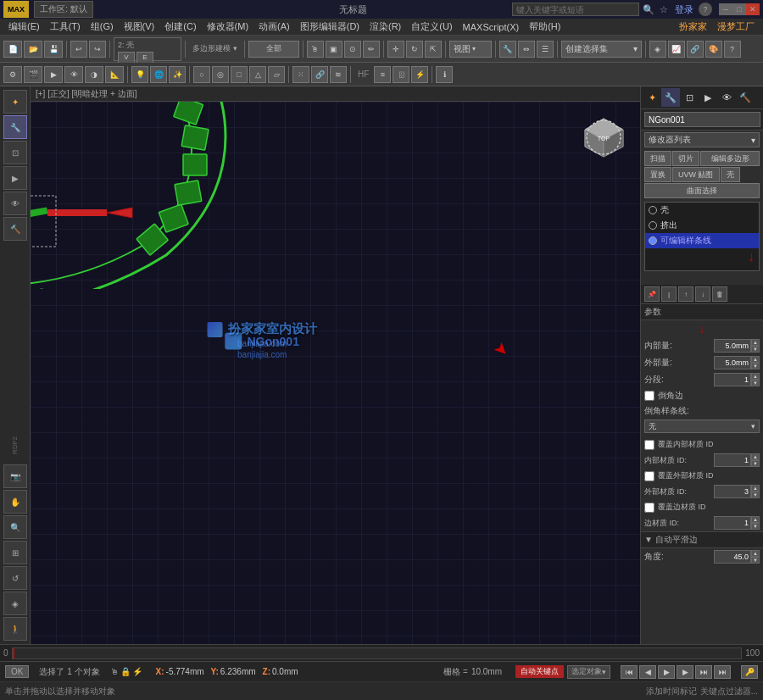 The width and height of the screenshot is (763, 700). I want to click on curve-editor-btn: 📈, so click(677, 49).